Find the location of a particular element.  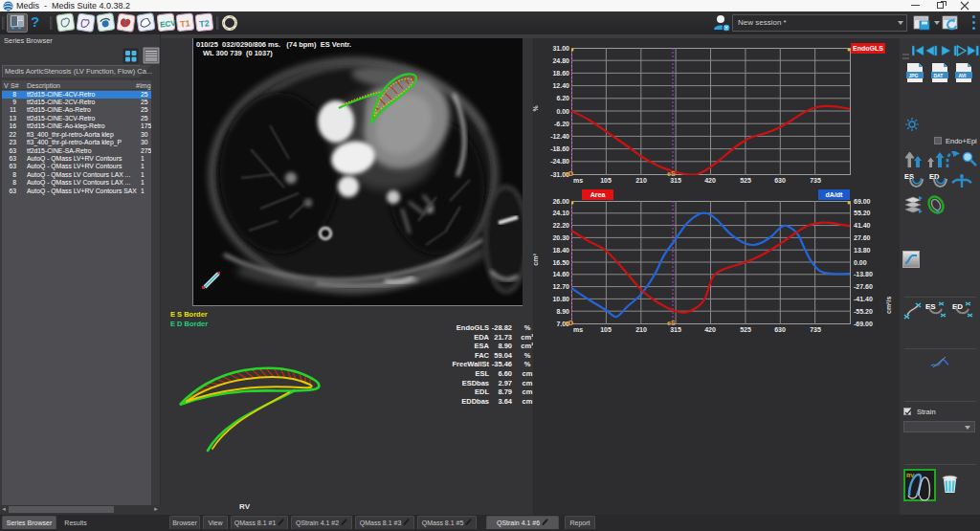

svg-text: JPG is located at coordinates (914, 76).